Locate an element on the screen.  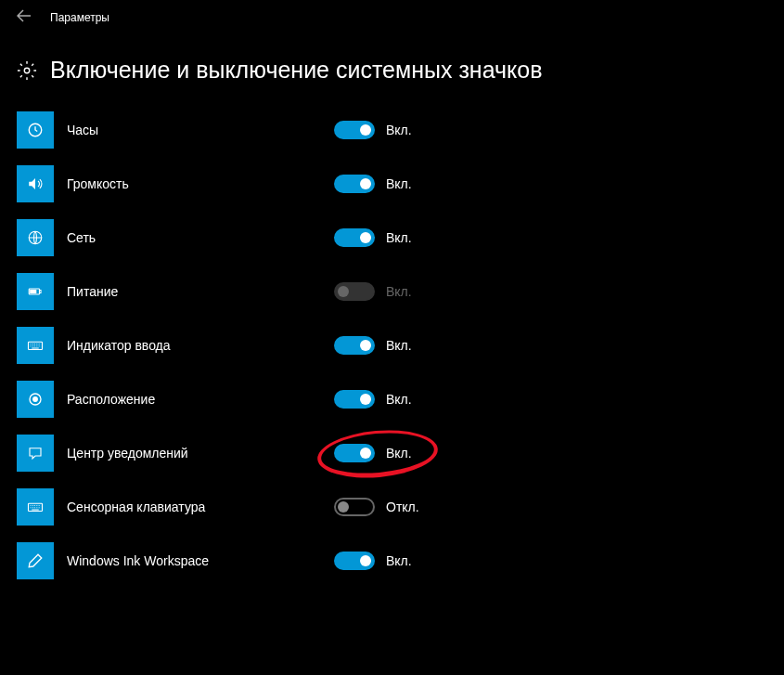
toggle-input-indicator is located at coordinates (354, 345).